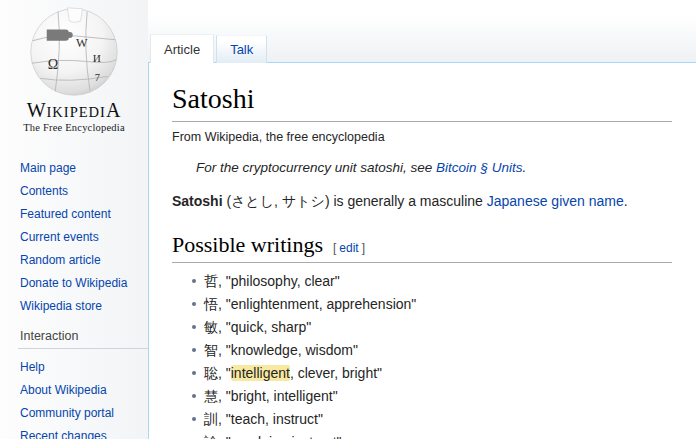  What do you see at coordinates (316, 168) in the screenshot?
I see `hatnote-text: For the cryptocurrency unit satoshi, see` at bounding box center [316, 168].